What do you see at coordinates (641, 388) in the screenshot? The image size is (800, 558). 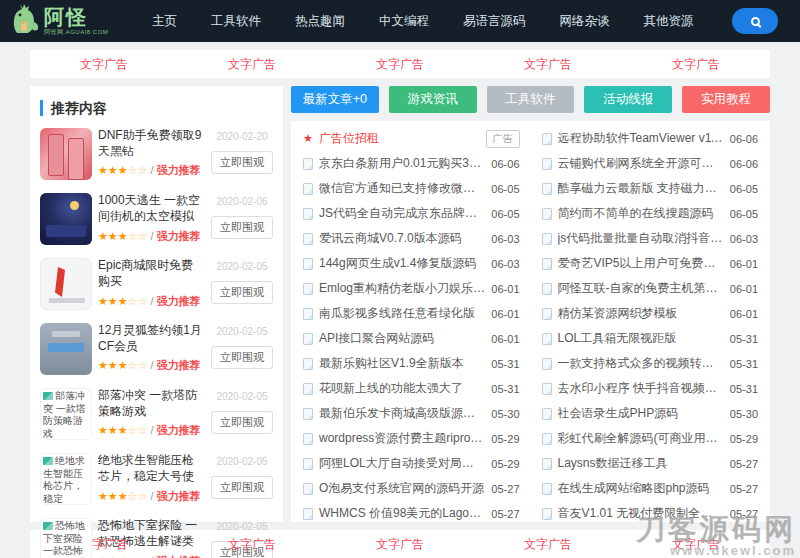 I see `article-title: 去水印小程序 快手抖音视频搬运工上热门...` at bounding box center [641, 388].